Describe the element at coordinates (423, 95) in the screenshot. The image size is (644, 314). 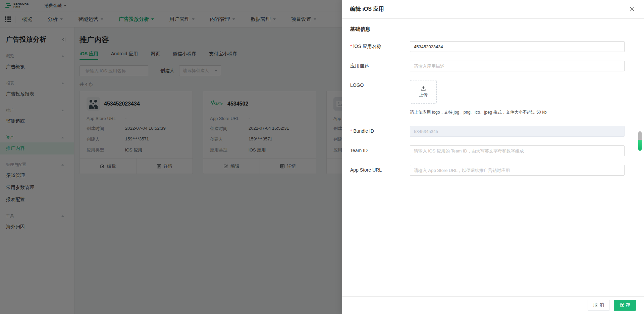
I see `upload-label: 上传` at that location.